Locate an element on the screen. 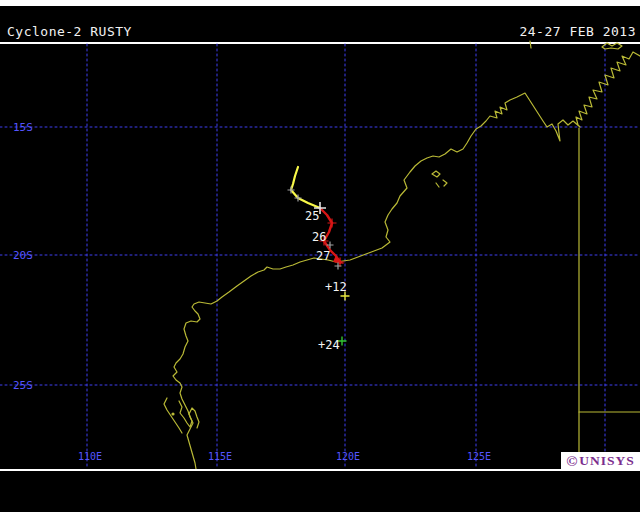  lat-label-20S: 20S is located at coordinates (23, 256).